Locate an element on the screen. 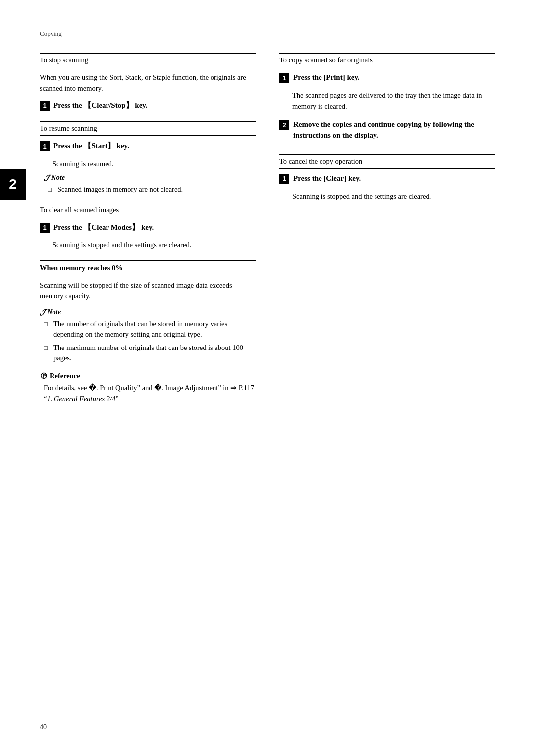 The image size is (535, 756). memory-note-1-text: The number of originals that can be stor… is located at coordinates (155, 329).